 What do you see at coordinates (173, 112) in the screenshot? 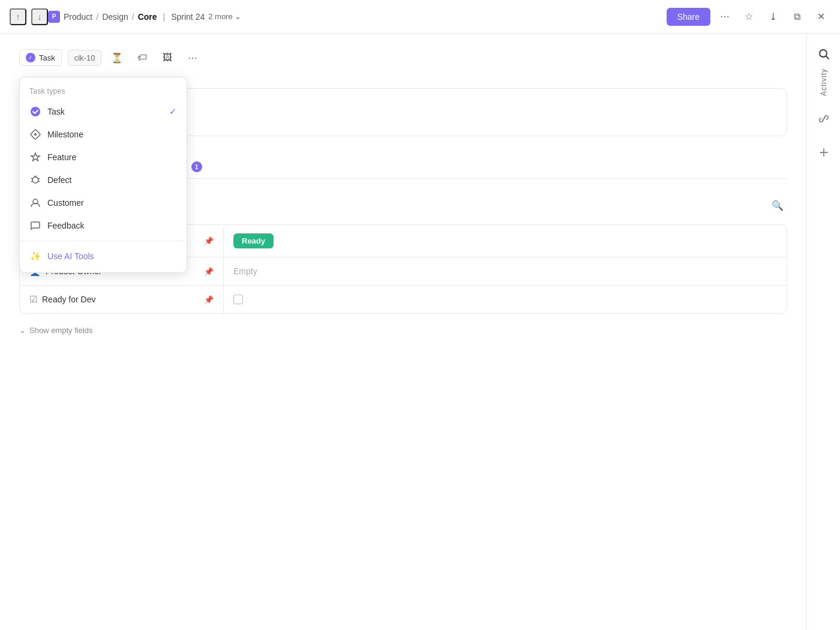
I see `task-check-icon: ✓` at bounding box center [173, 112].